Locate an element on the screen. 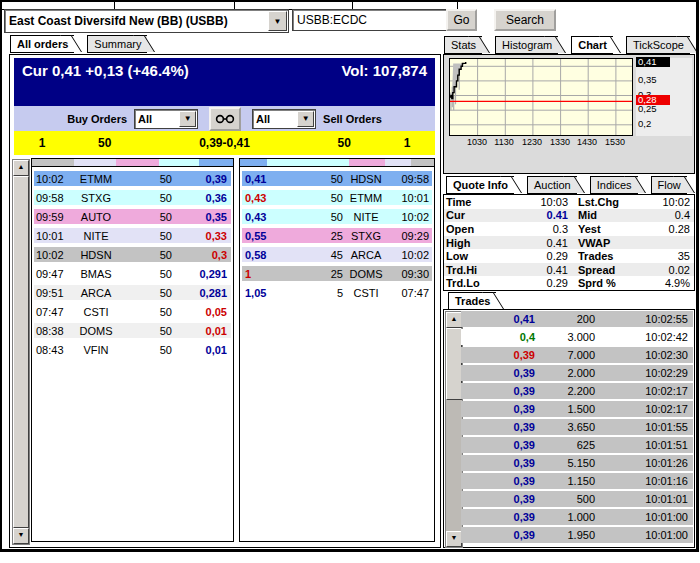 The image size is (700, 563). tab-auction: Auction is located at coordinates (552, 185).